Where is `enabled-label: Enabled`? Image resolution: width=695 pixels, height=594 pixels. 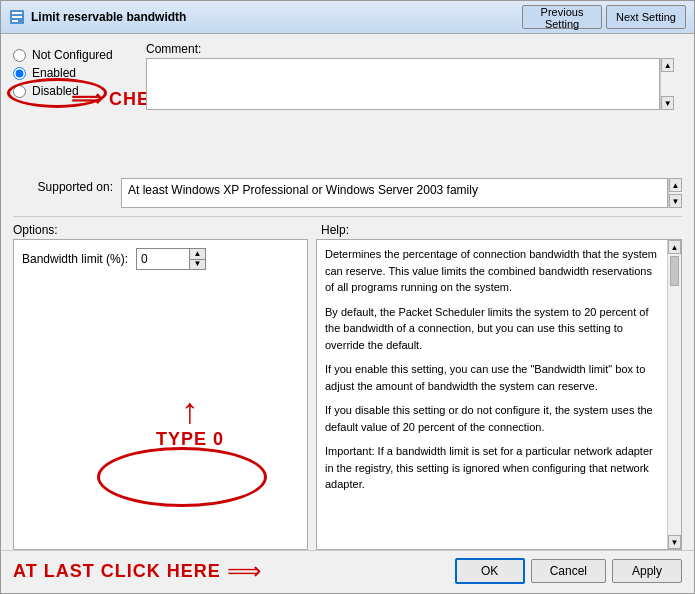 enabled-label: Enabled is located at coordinates (54, 73).